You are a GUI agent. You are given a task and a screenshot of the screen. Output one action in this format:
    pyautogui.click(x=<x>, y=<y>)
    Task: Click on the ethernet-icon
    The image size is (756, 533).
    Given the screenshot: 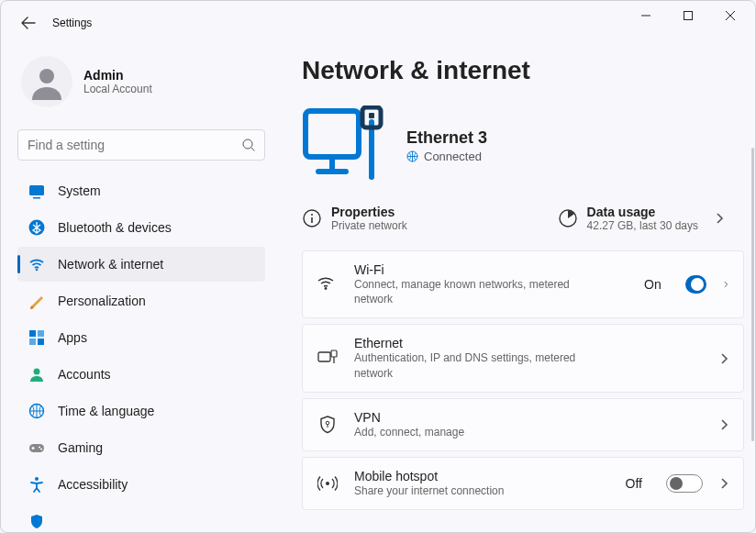 What is the action you would take?
    pyautogui.click(x=328, y=359)
    